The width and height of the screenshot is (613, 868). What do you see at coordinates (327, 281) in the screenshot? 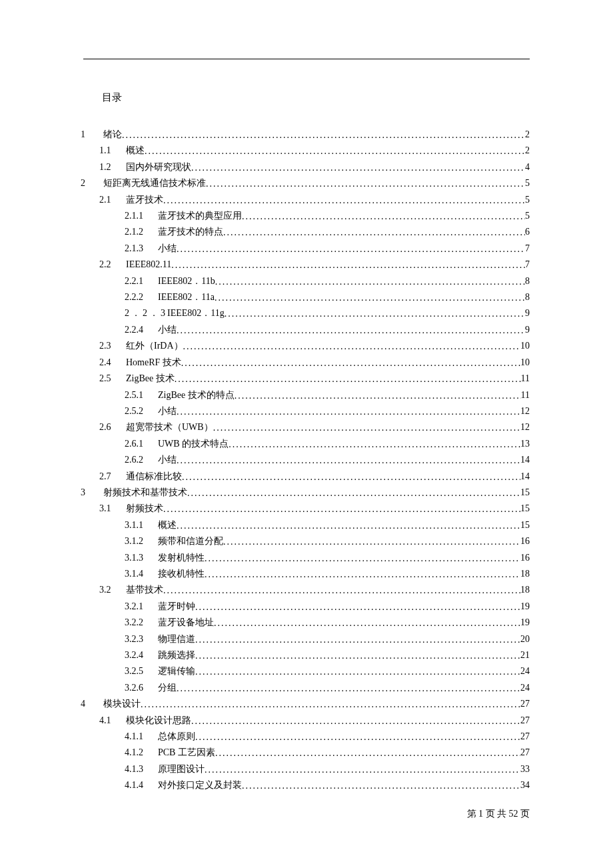
I see `toc-entry: 2.2.1IEEE802．11b8` at bounding box center [327, 281].